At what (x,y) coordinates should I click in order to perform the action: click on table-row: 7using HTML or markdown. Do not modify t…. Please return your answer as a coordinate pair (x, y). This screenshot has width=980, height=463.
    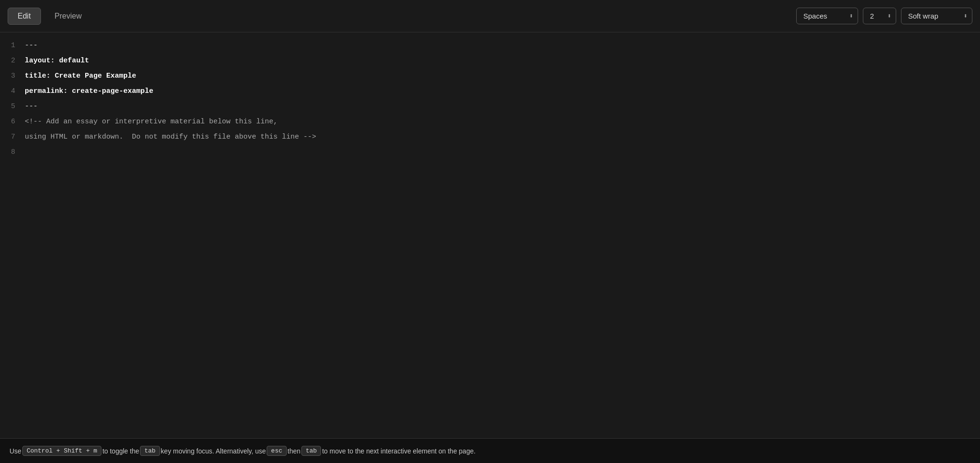
    Looking at the image, I should click on (490, 137).